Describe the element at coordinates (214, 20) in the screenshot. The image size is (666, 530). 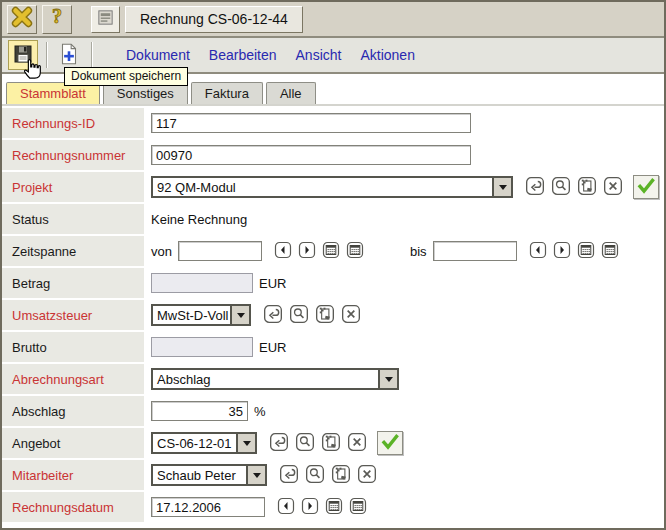
I see `window-title: Rechnung CS-06-12-44` at that location.